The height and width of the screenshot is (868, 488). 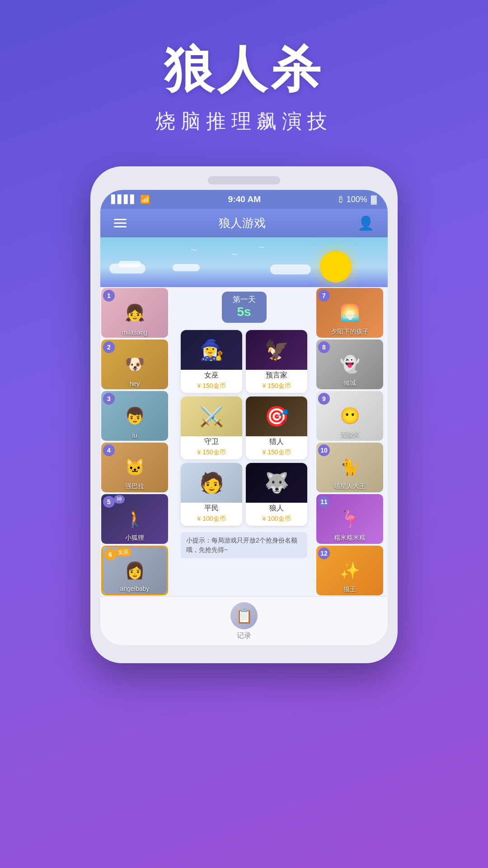 I want to click on role-card-wolf: 🐺 狼人 ¥ 100金币, so click(x=277, y=495).